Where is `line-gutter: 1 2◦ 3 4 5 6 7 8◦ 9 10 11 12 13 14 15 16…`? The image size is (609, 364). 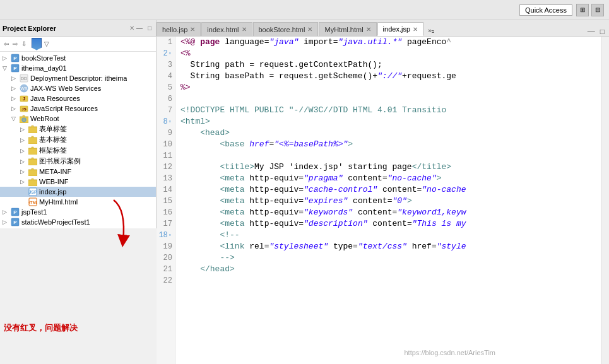 line-gutter: 1 2◦ 3 4 5 6 7 8◦ 9 10 11 12 13 14 15 16… is located at coordinates (166, 201).